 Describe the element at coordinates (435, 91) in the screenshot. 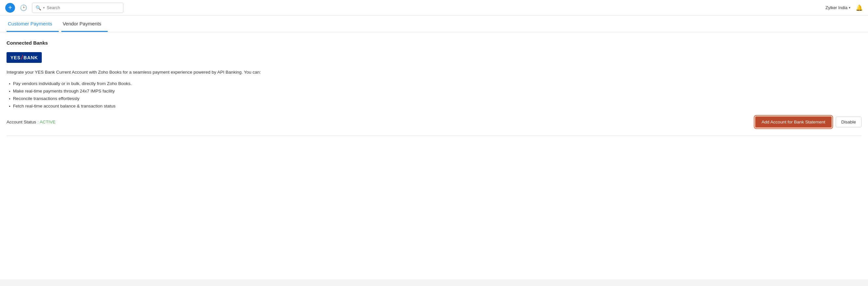

I see `list-item: Make real-time payments through 24x7 IMP…` at that location.